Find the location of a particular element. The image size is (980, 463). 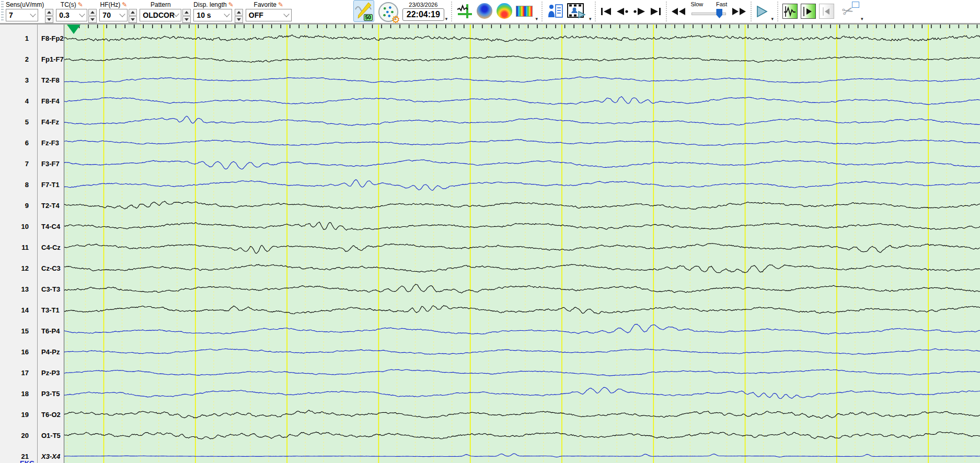

channel-label-panel: 1F8-Fp22Fp1-F73T2-F84F8-F45F4-Fz6Fz-F37F… is located at coordinates (32, 244).